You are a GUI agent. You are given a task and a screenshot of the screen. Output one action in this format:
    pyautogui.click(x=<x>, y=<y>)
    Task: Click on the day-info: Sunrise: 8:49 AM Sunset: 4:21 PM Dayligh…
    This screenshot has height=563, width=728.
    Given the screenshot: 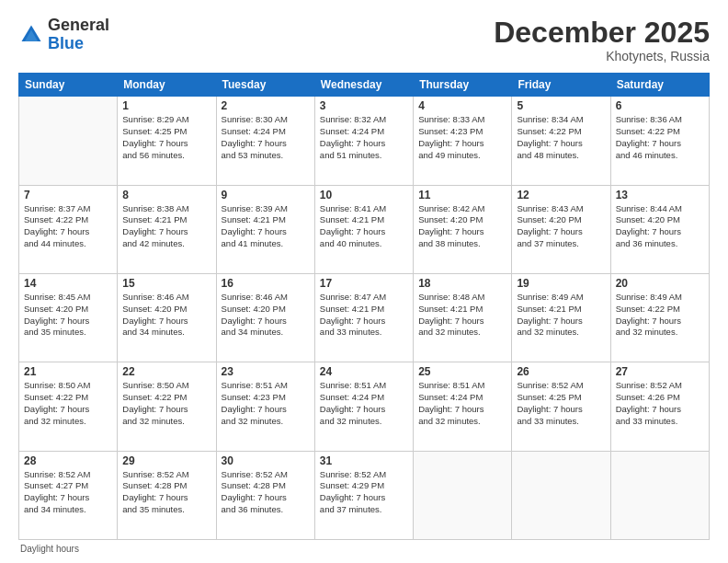 What is the action you would take?
    pyautogui.click(x=561, y=315)
    